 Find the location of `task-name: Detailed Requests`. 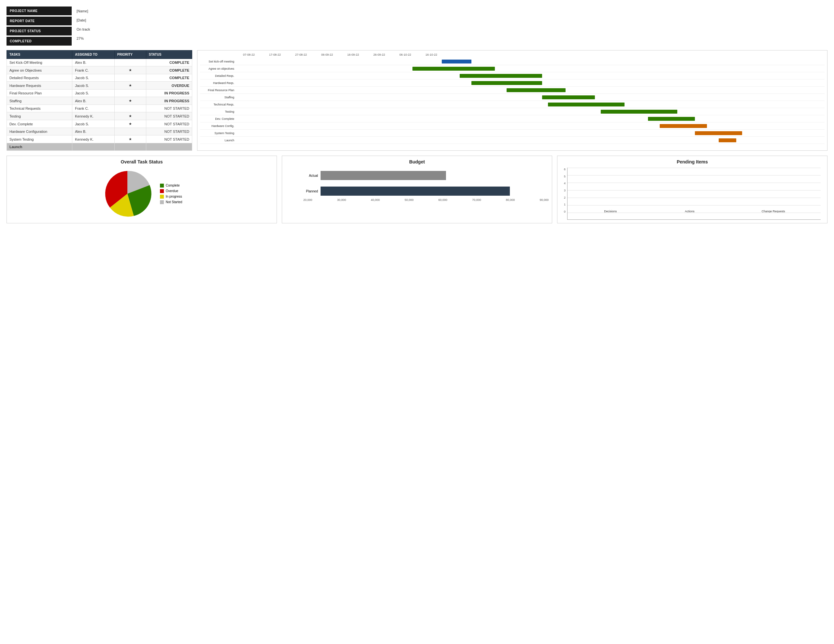

task-name: Detailed Requests is located at coordinates (40, 78).